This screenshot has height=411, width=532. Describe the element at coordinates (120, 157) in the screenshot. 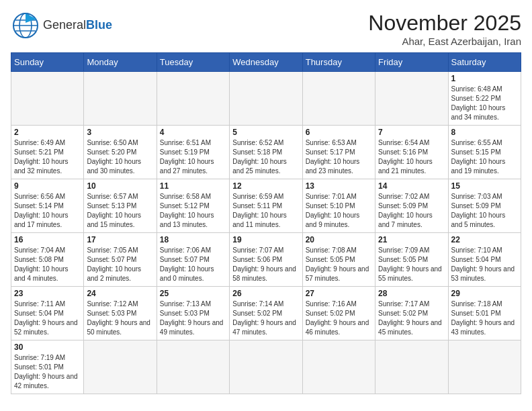

I see `day-info: Sunrise: 6:50 AMSunset: 5:20 PMDaylight:…` at that location.